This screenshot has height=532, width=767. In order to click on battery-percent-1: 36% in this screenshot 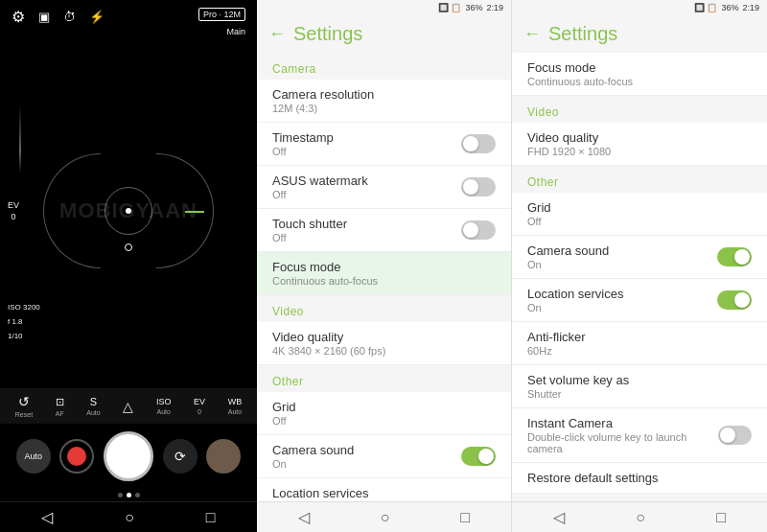, I will do `click(474, 8)`.